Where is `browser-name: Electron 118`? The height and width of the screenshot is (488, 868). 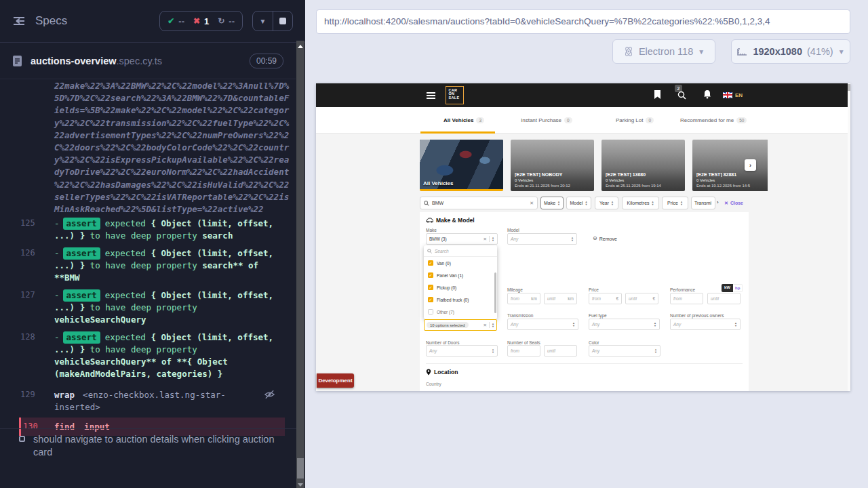 browser-name: Electron 118 is located at coordinates (666, 52).